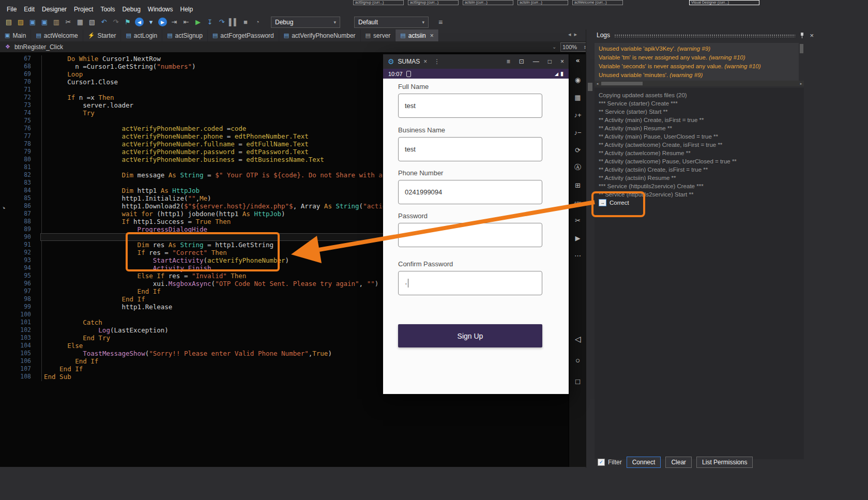 This screenshot has width=868, height=500. Describe the element at coordinates (725, 462) in the screenshot. I see `list-permissions-button: List Permissions` at that location.